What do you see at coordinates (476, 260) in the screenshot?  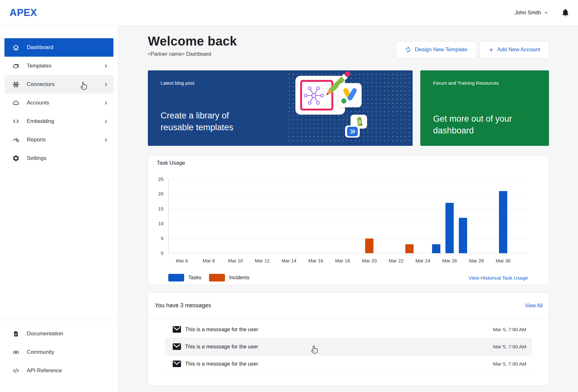 I see `x-axis-tick-label: Mar 28` at bounding box center [476, 260].